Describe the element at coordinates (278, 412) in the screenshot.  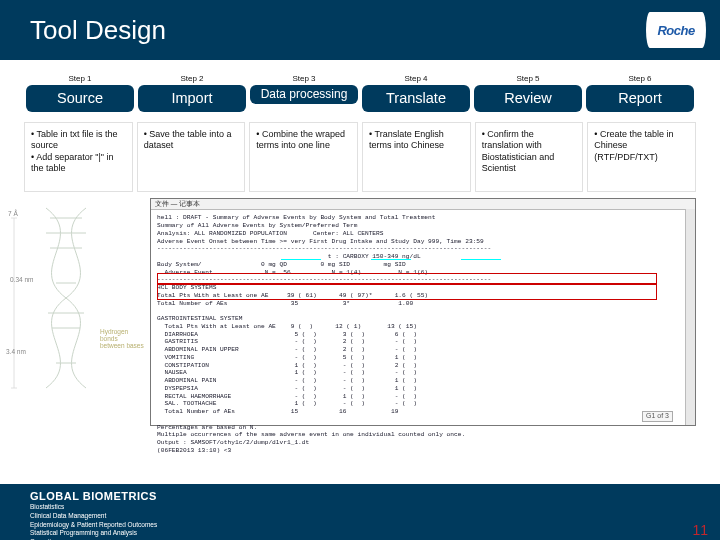
I see `ss-line: Total Number of AEs 15 16 19` at that location.